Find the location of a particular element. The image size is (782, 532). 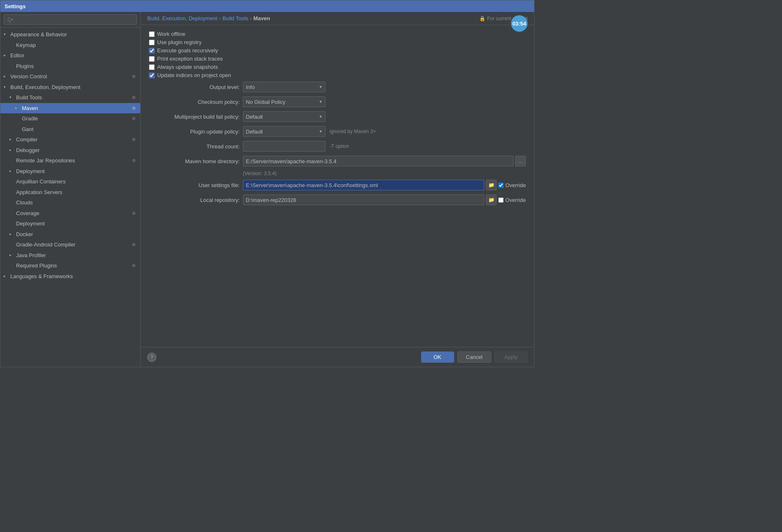

sidebar-item-required-plugins: Required Plugins⚙ is located at coordinates (70, 266).